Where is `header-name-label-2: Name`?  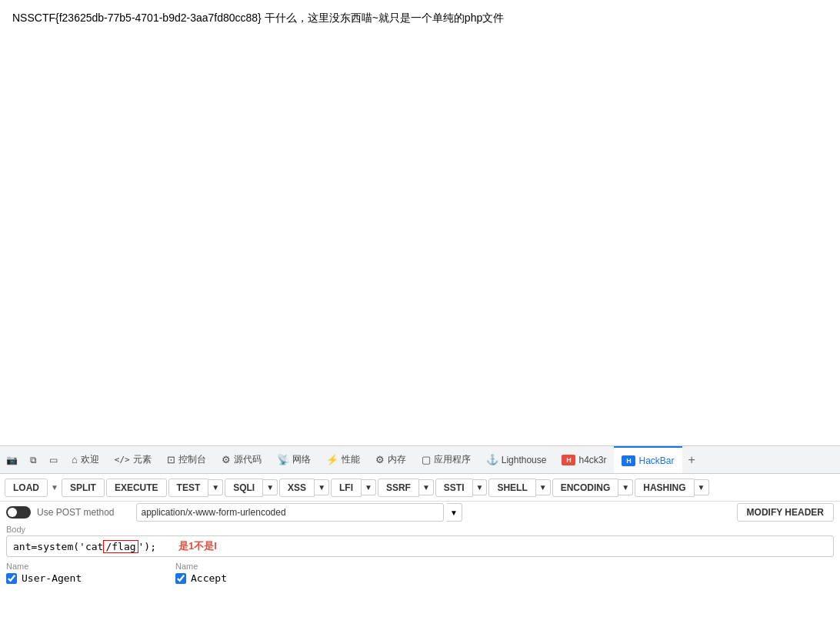
header-name-label-2: Name is located at coordinates (252, 566).